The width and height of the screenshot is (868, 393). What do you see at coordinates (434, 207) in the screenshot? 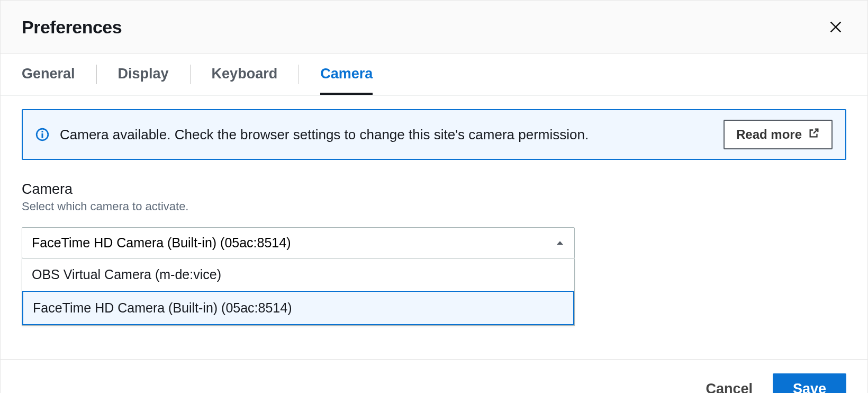
I see `camera-field-help: Select which camera to activate.` at bounding box center [434, 207].